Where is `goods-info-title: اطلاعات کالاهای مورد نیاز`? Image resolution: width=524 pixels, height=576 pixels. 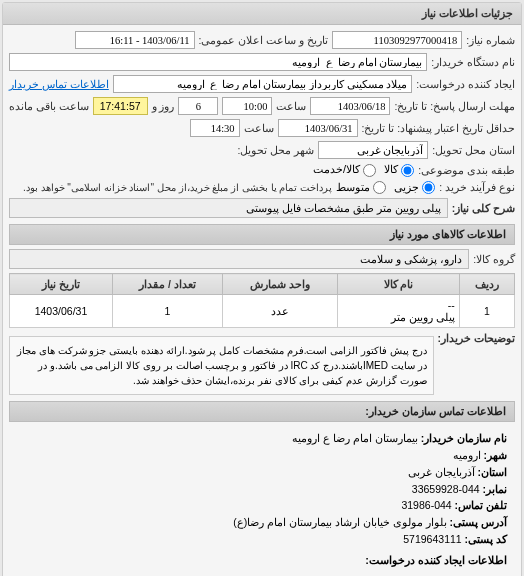
goods-info-title: اطلاعات کالاهای مورد نیاز is located at coordinates (262, 234).